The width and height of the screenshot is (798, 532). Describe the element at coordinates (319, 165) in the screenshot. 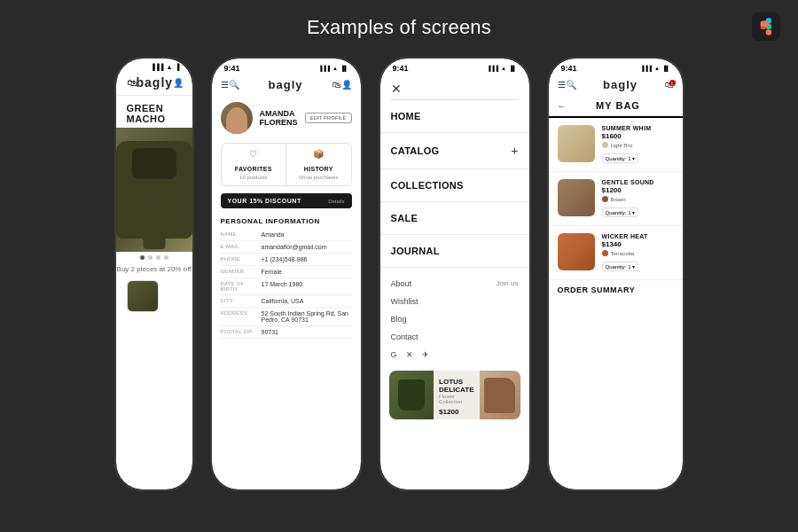

I see `history-stat: 📦 HISTORY Show purchases` at that location.